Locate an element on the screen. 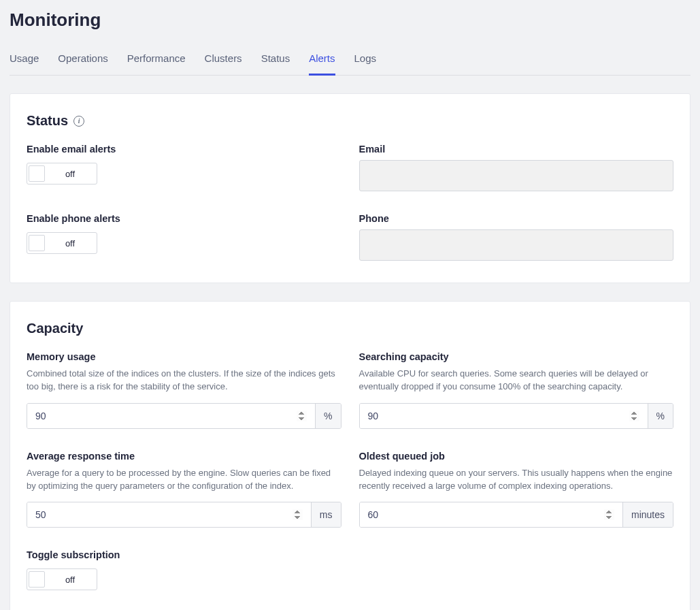  page-title: Monitoring is located at coordinates (350, 20).